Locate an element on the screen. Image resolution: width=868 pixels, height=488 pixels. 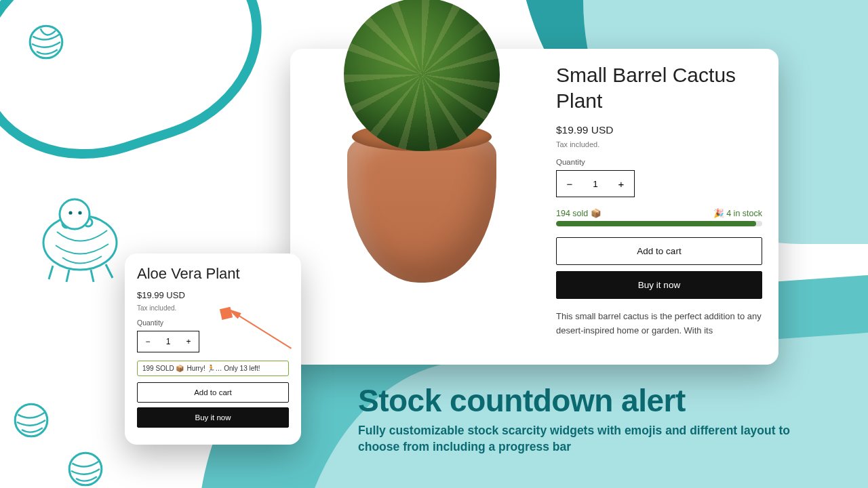
product-title: Small Barrel Cactus Plant is located at coordinates (659, 88).